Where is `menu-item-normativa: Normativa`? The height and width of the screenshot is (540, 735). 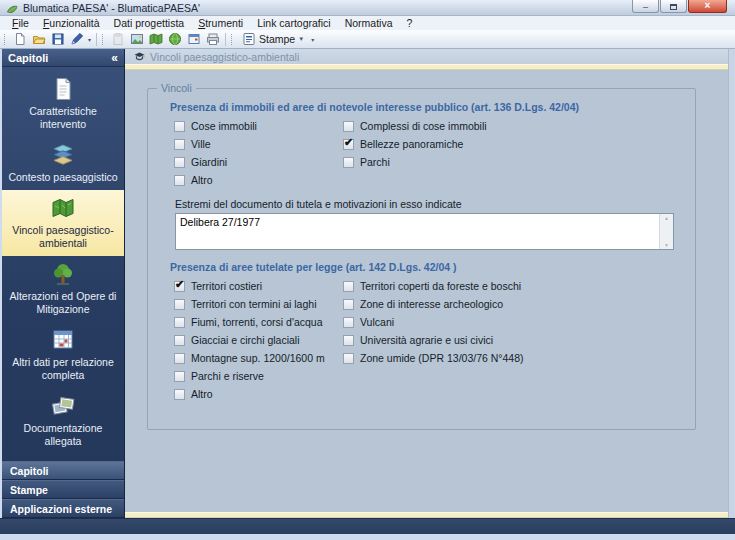 menu-item-normativa: Normativa is located at coordinates (369, 23).